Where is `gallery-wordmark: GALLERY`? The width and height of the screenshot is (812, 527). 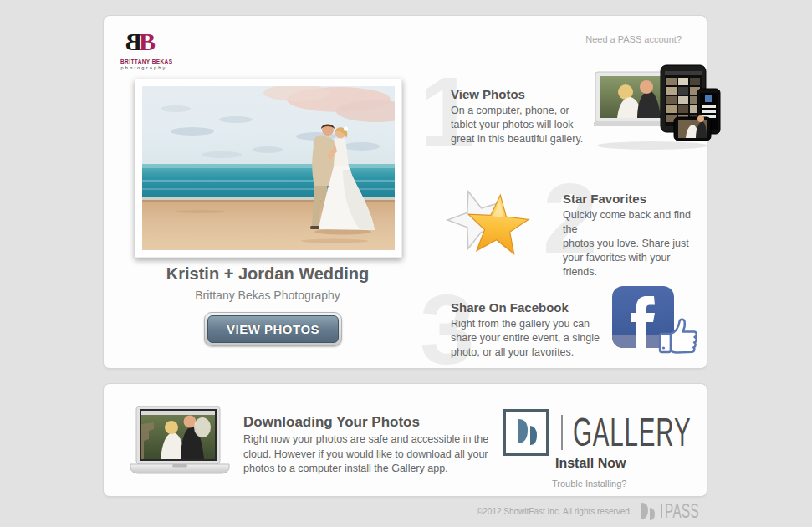
gallery-wordmark: GALLERY is located at coordinates (632, 432).